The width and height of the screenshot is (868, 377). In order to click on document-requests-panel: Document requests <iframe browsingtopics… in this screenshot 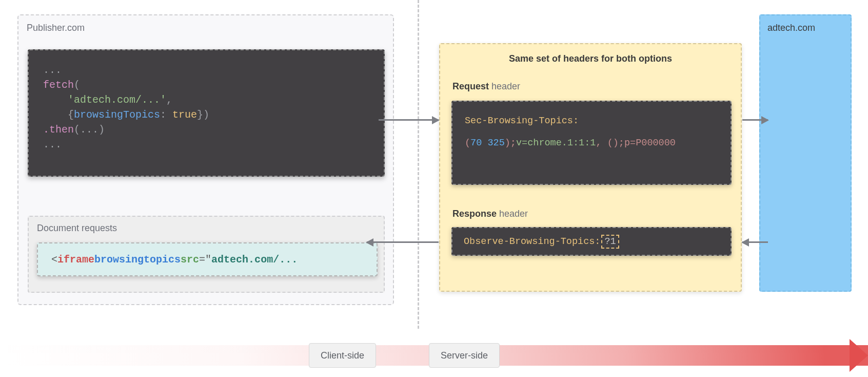, I will do `click(206, 254)`.